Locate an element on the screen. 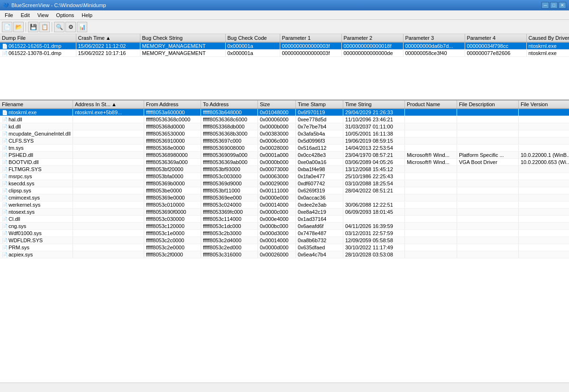  maximize-button: □ is located at coordinates (554, 5).